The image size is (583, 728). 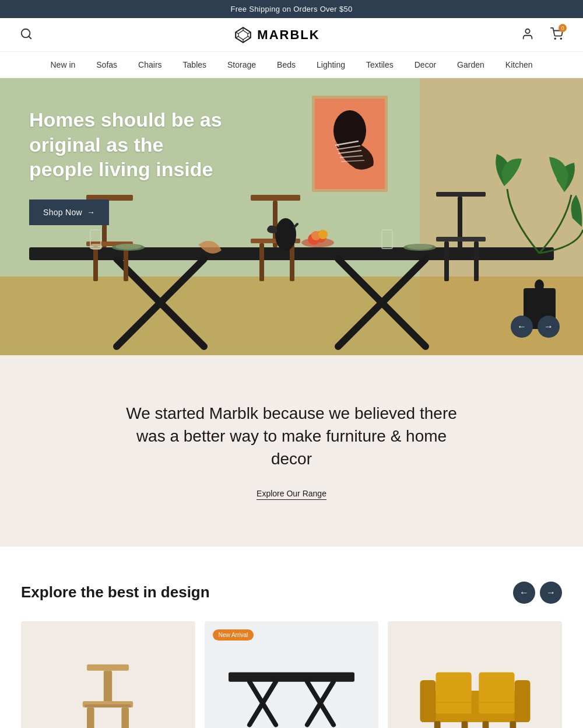 What do you see at coordinates (528, 35) in the screenshot?
I see `account-button` at bounding box center [528, 35].